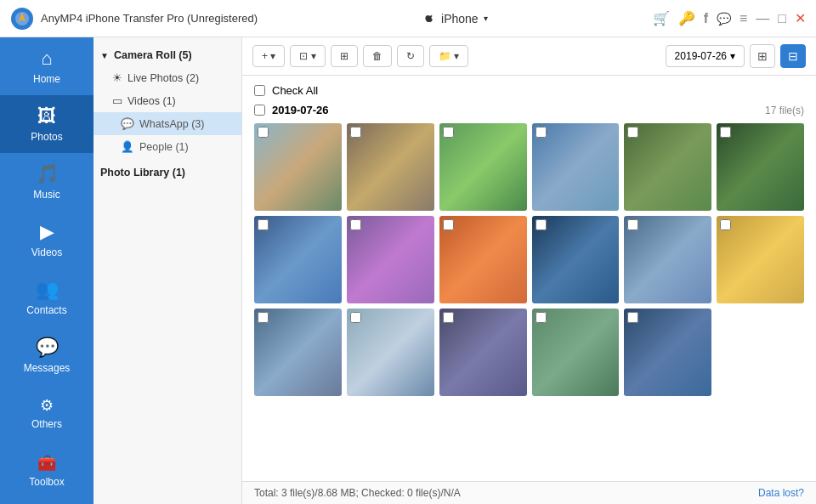 This screenshot has height=504, width=816. What do you see at coordinates (150, 19) in the screenshot?
I see `app-title: AnyMP4 iPhone Transfer Pro (Unregistered…` at bounding box center [150, 19].